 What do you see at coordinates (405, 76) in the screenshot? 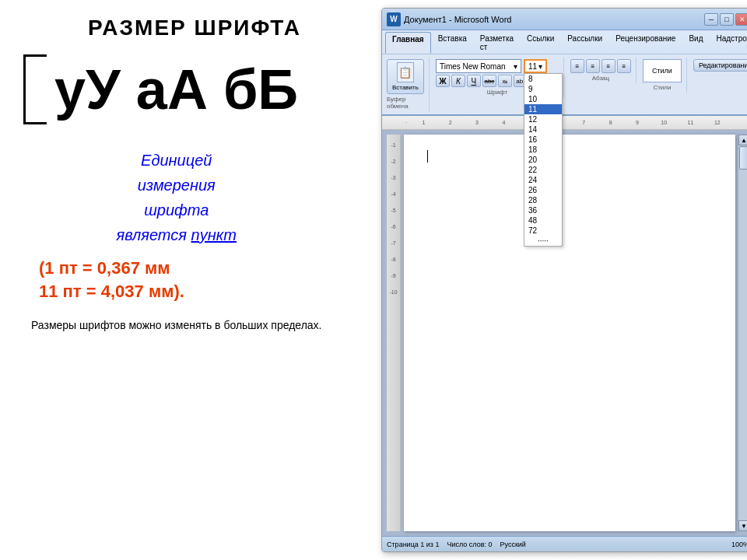
I see `paste-button: 📋 Вставить` at bounding box center [405, 76].